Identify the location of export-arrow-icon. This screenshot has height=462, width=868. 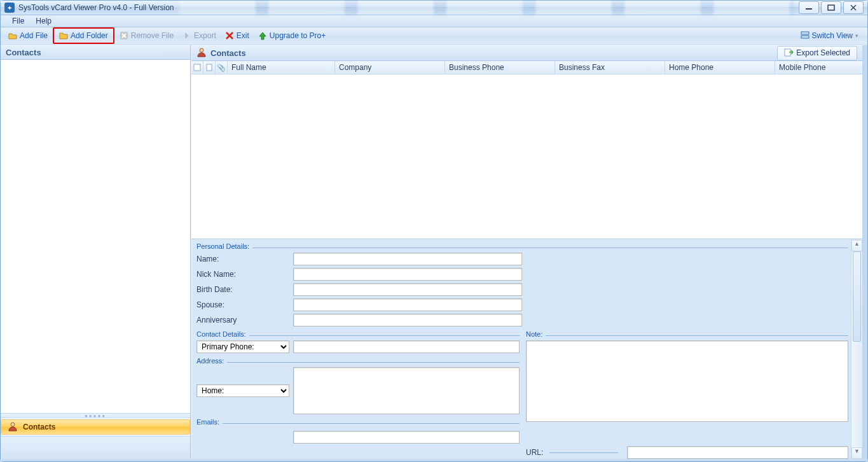
(187, 36).